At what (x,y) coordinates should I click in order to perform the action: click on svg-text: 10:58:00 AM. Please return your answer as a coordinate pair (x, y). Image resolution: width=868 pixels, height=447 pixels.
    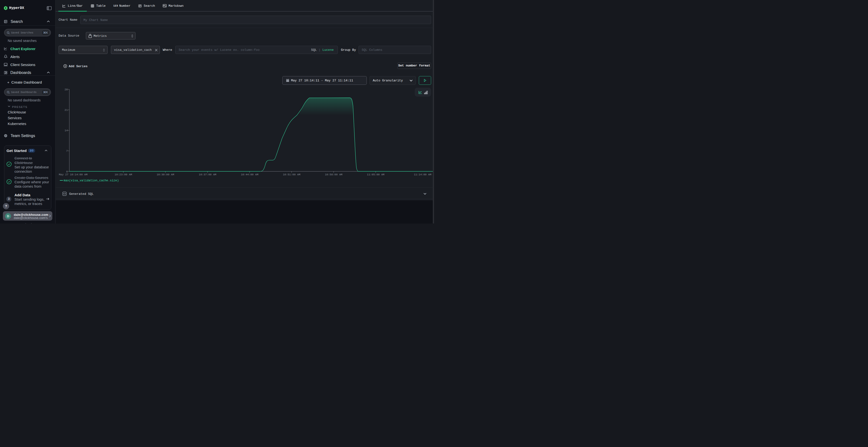
    Looking at the image, I should click on (334, 174).